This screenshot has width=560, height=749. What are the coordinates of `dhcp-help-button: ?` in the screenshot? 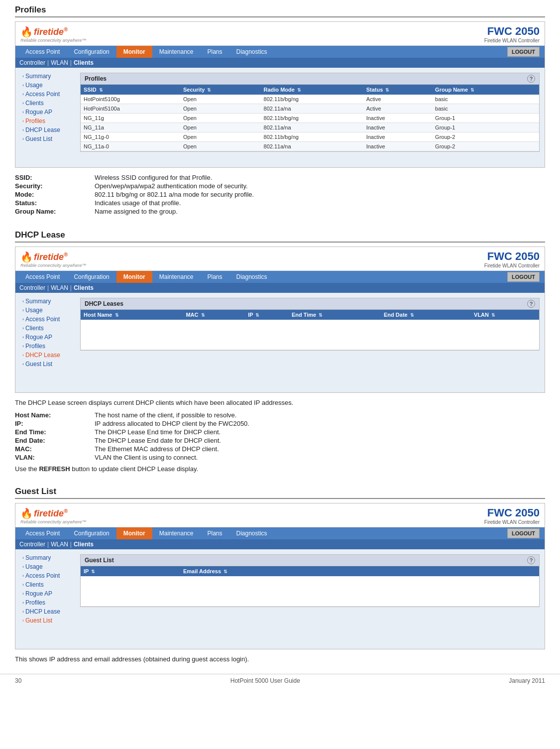 It's located at (531, 304).